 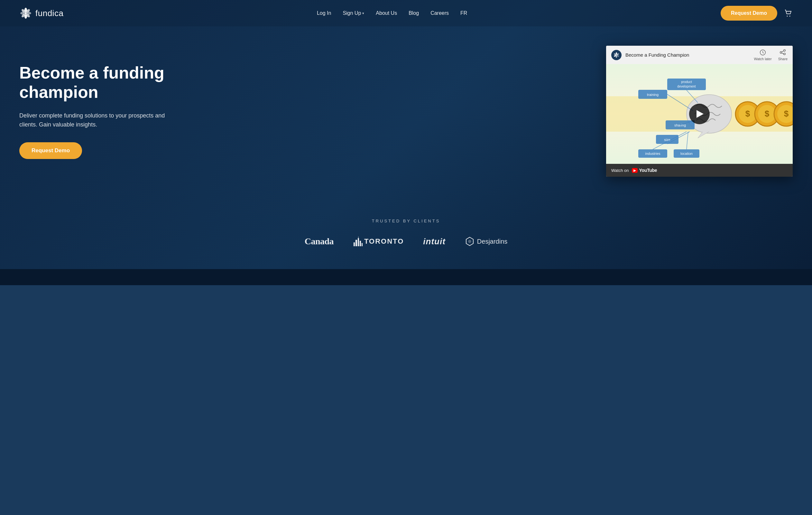 What do you see at coordinates (319, 242) in the screenshot?
I see `canada-logo: Canada` at bounding box center [319, 242].